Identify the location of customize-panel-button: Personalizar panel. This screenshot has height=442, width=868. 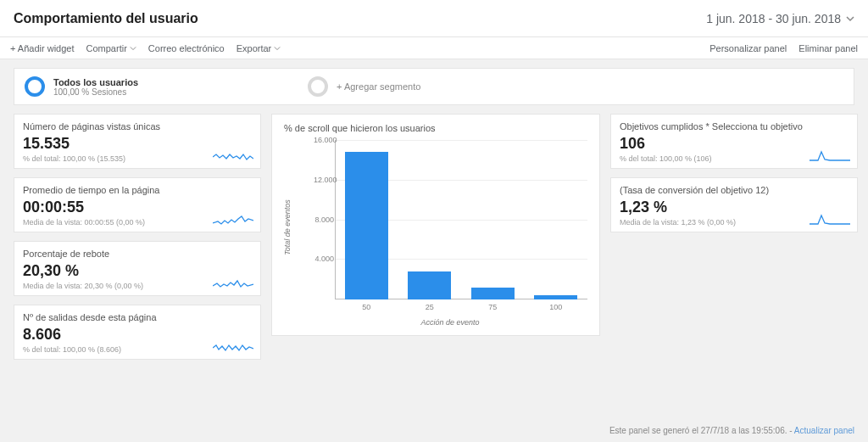
(748, 48).